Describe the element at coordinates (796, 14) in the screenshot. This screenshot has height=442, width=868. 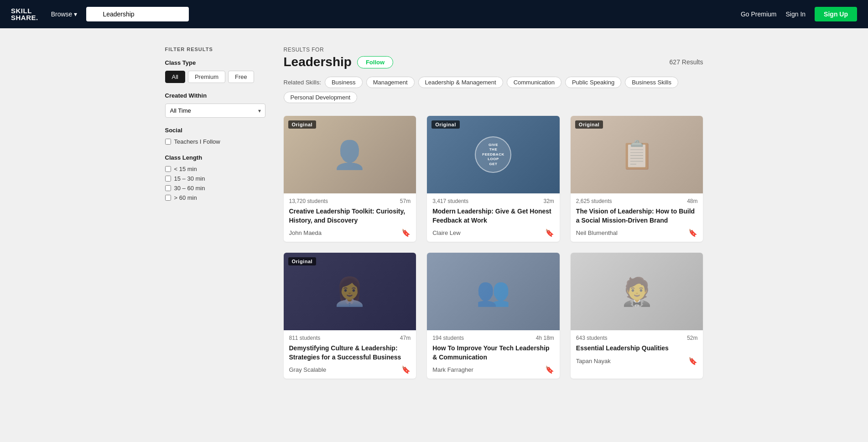
I see `sign-in-button: Sign In` at that location.